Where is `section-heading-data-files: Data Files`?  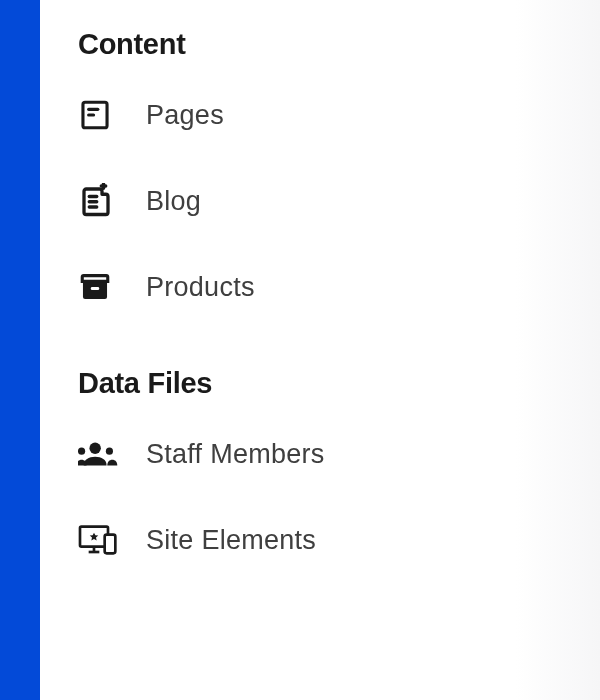
section-heading-data-files: Data Files is located at coordinates (320, 384).